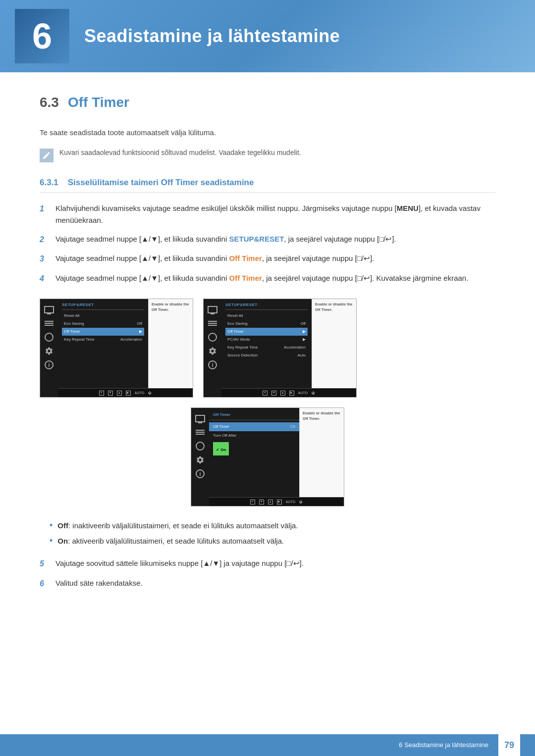 Image resolution: width=535 pixels, height=756 pixels. I want to click on down-btn-icon-2: ▼, so click(274, 393).